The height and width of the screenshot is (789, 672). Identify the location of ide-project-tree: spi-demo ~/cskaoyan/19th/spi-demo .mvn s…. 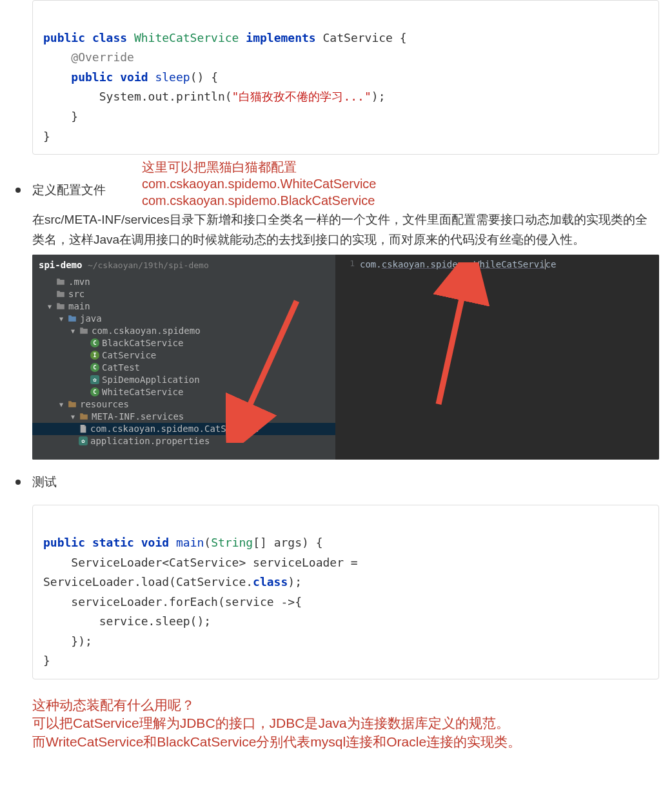
(184, 357).